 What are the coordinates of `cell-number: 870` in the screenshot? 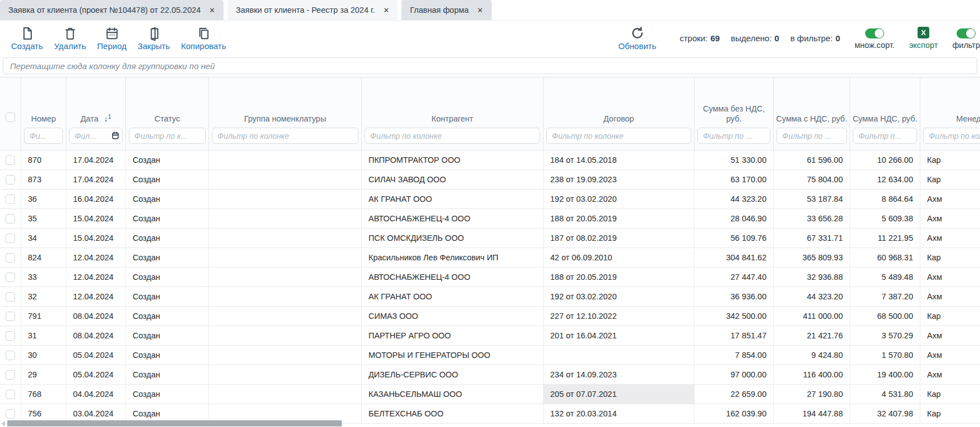 It's located at (43, 160).